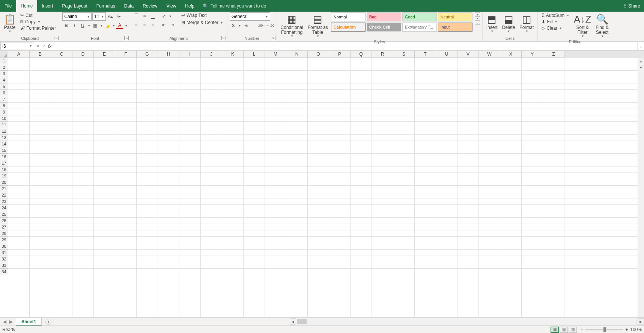 Image resolution: width=644 pixels, height=333 pixels. I want to click on row-header: 30, so click(4, 247).